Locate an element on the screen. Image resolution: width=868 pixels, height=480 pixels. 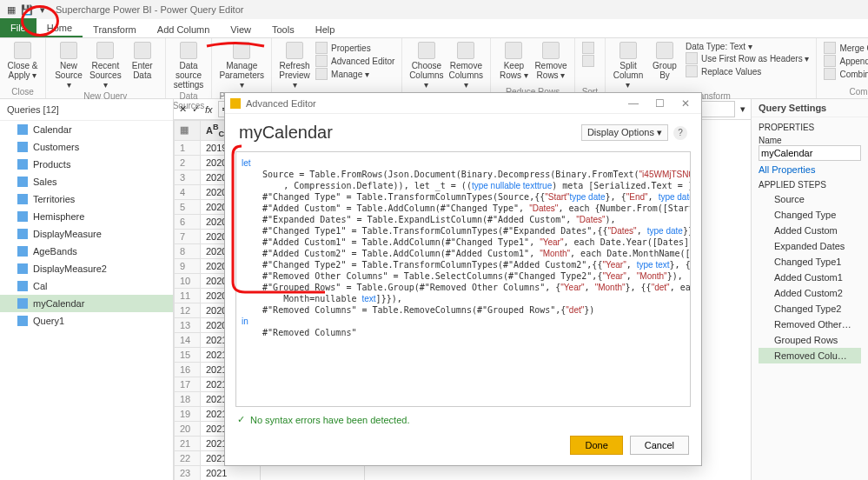
choose-columns-button: Choose Columns ▾ is located at coordinates (426, 66).